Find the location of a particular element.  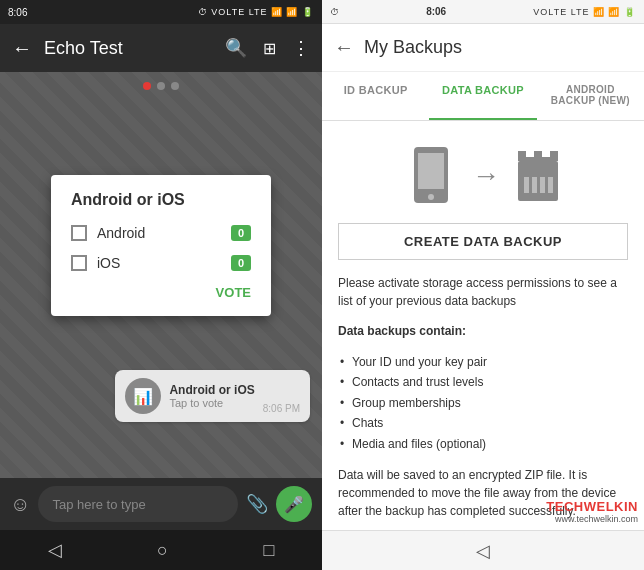

backup-item-1: Your ID und your key pair is located at coordinates (483, 362).